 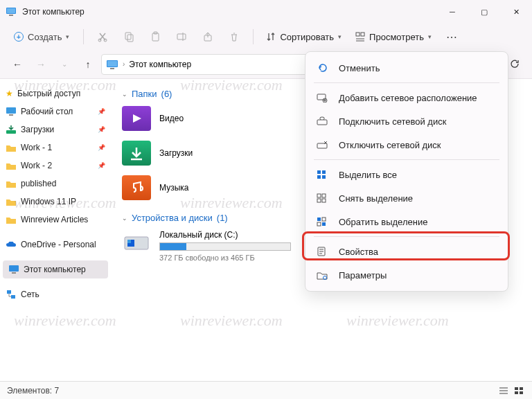 I want to click on select-none-icon, so click(x=323, y=198).